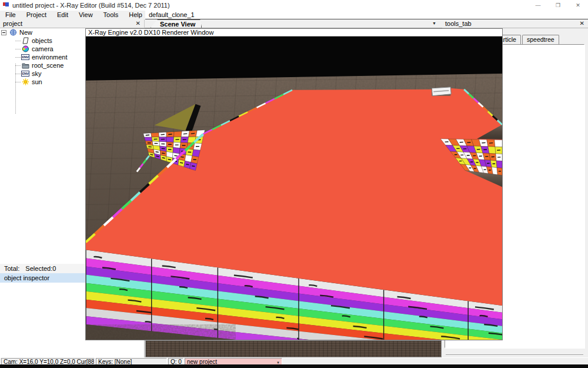 The height and width of the screenshot is (368, 588). What do you see at coordinates (538, 5) in the screenshot?
I see `minimize-button: —` at bounding box center [538, 5].